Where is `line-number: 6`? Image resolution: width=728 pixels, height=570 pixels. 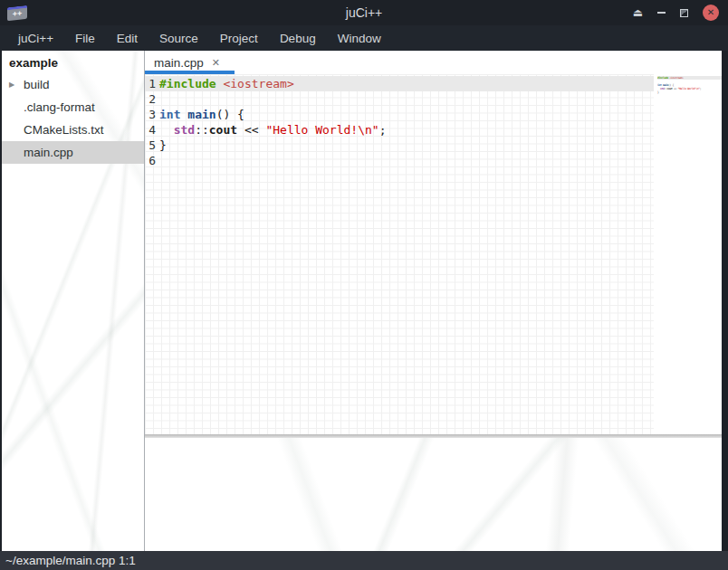
line-number: 6 is located at coordinates (150, 161).